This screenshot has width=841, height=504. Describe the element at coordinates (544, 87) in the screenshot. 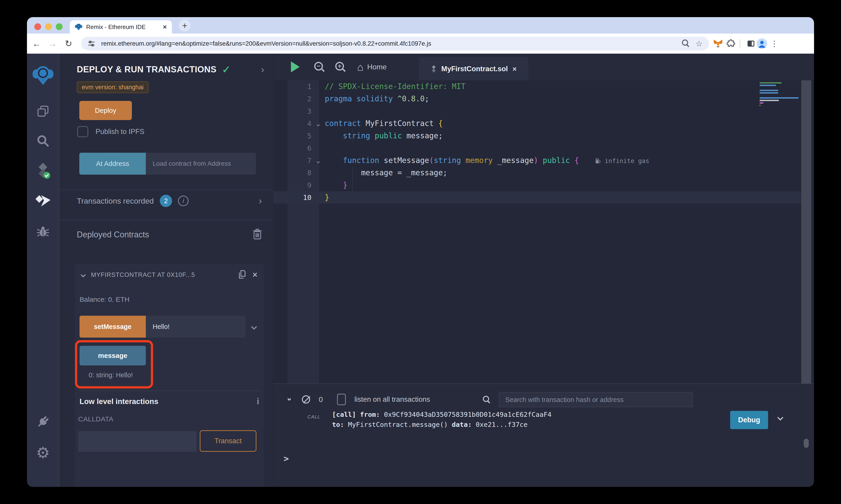

I see `code-line: 1// SPDX-License-Identifier: MIT` at that location.